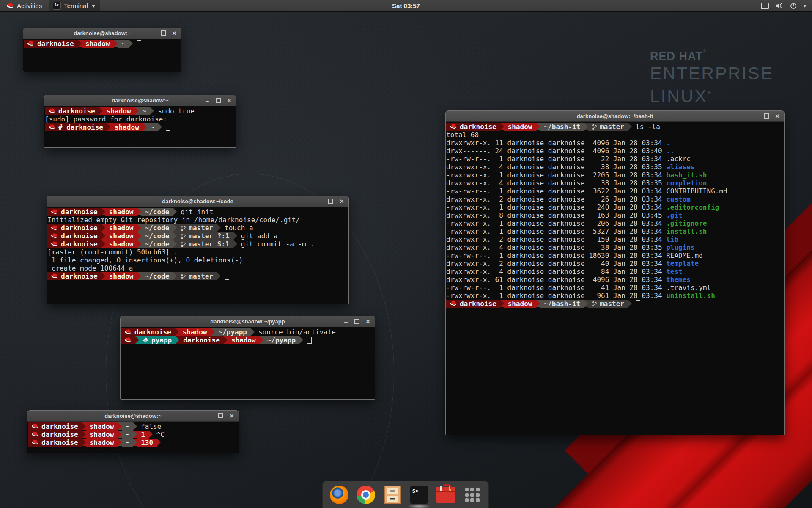  Describe the element at coordinates (145, 111) in the screenshot. I see `prompt-segment-path: ~` at that location.